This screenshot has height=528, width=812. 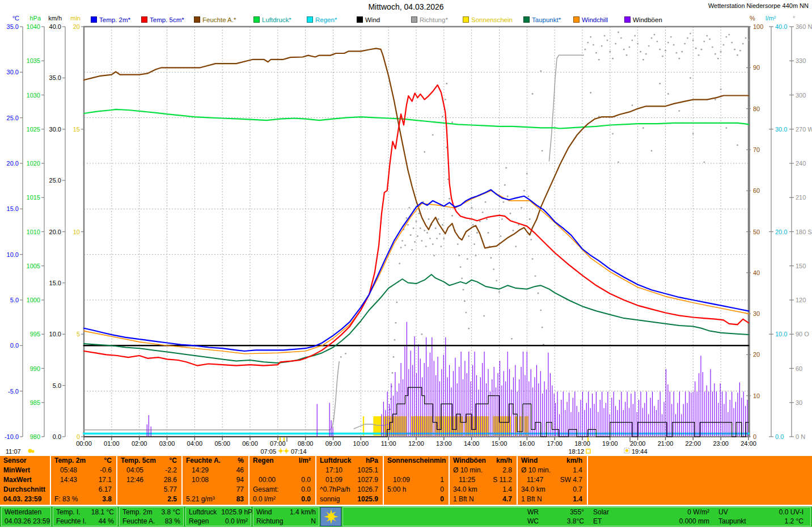 I want to click on table-row: MaxWert, so click(x=25, y=480).